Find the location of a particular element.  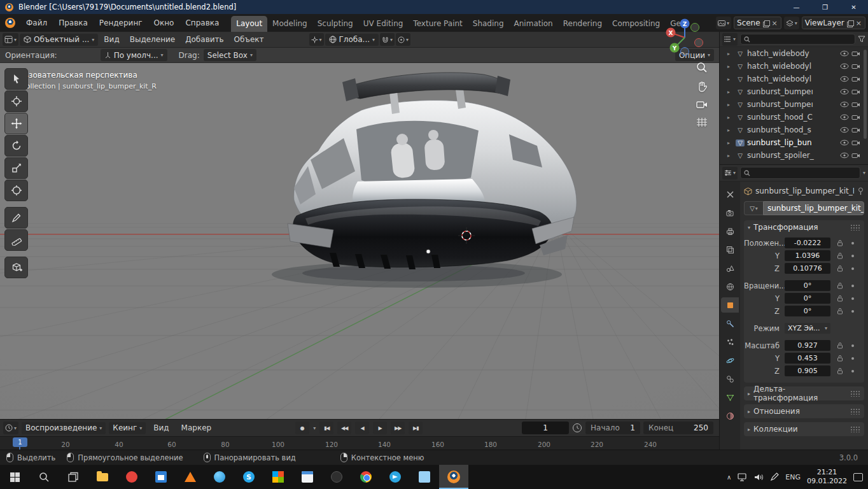

tab-particles is located at coordinates (730, 342).